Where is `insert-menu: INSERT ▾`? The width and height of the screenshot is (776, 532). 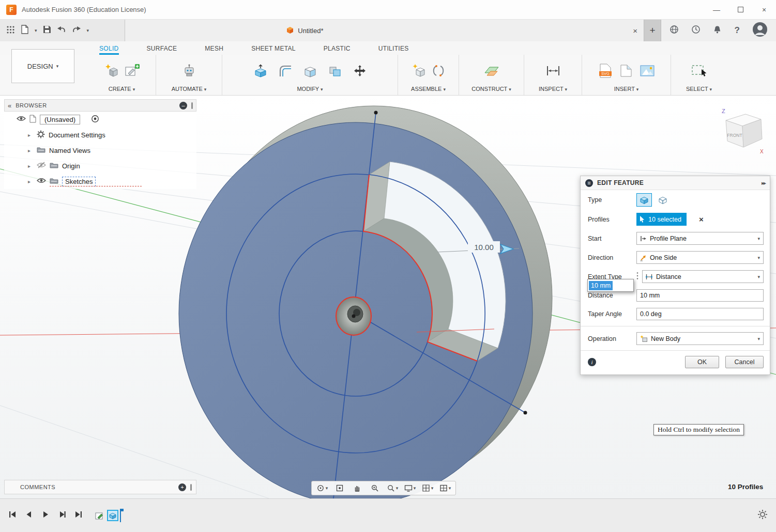 insert-menu: INSERT ▾ is located at coordinates (627, 90).